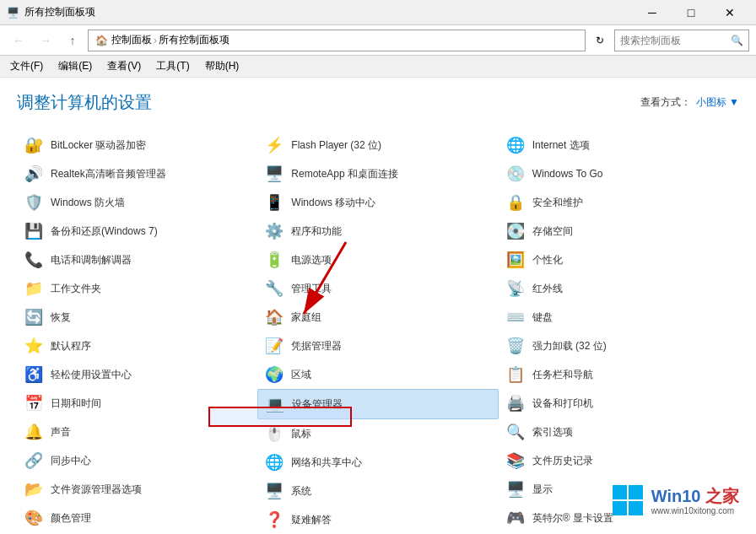 Image resolution: width=756 pixels, height=534 pixels. Describe the element at coordinates (274, 231) in the screenshot. I see `item-icon: ⚙️` at that location.